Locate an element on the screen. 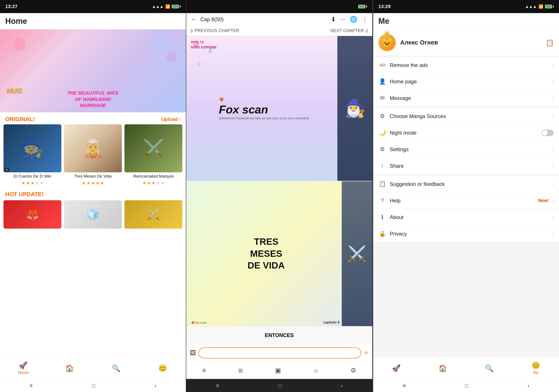 The image size is (559, 392). menu-item-remove-ads: AD Remove the ads › is located at coordinates (466, 65).